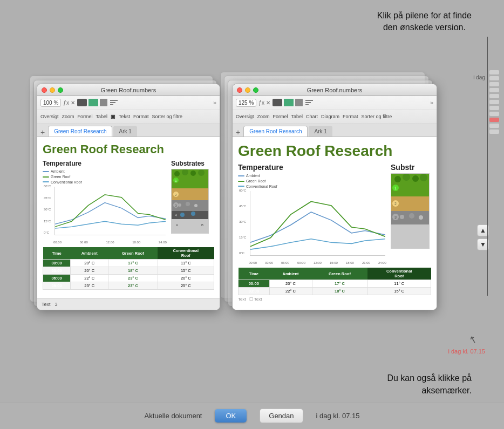  Describe the element at coordinates (50, 117) in the screenshot. I see `tb-oversigt: Oversigt` at that location.